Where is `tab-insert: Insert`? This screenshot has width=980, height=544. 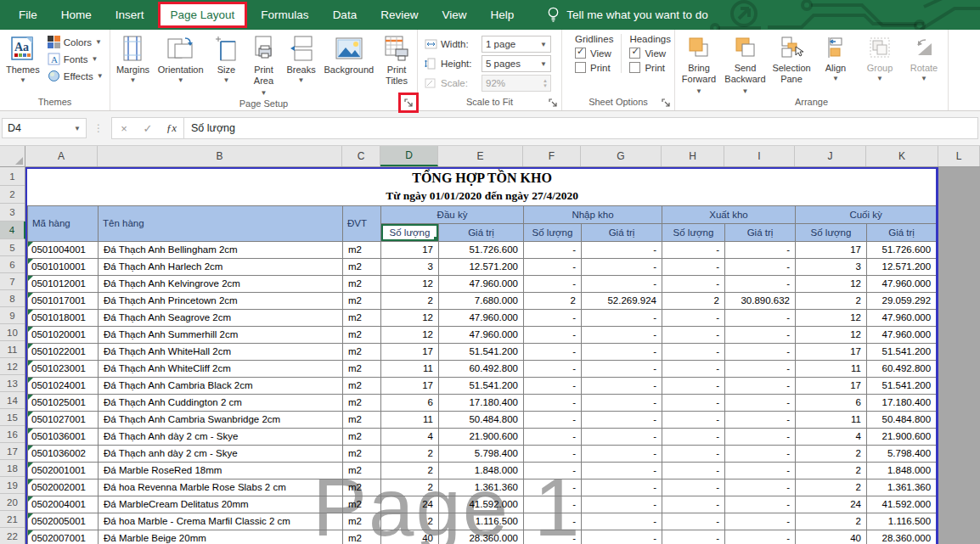
tab-insert: Insert is located at coordinates (130, 15).